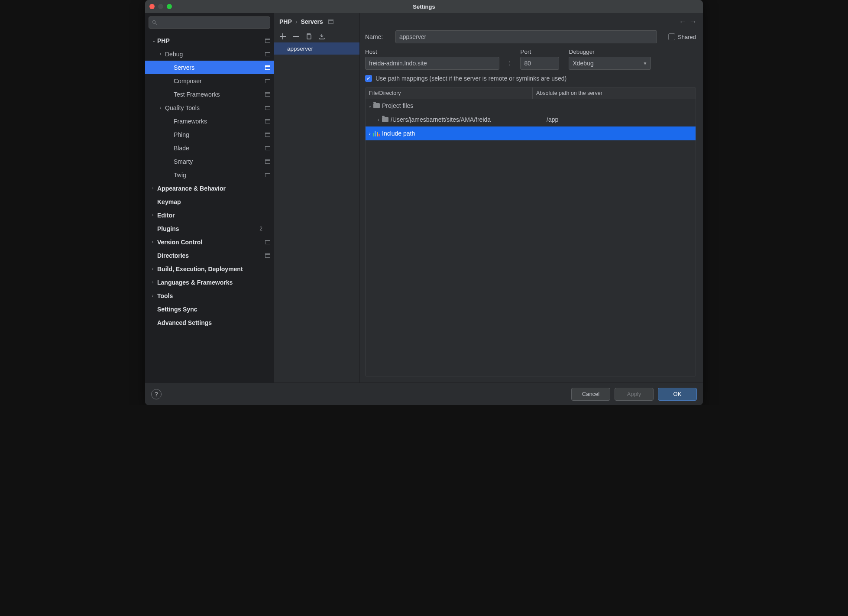 This screenshot has width=848, height=616. What do you see at coordinates (317, 212) in the screenshot?
I see `servers-list: appserver` at bounding box center [317, 212].